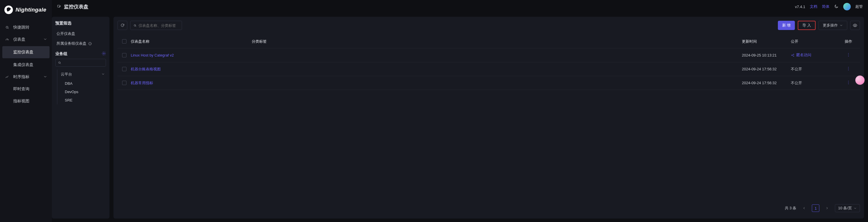 The width and height of the screenshot is (868, 222). Describe the element at coordinates (82, 100) in the screenshot. I see `tree-leaf-sre: SRE` at that location.